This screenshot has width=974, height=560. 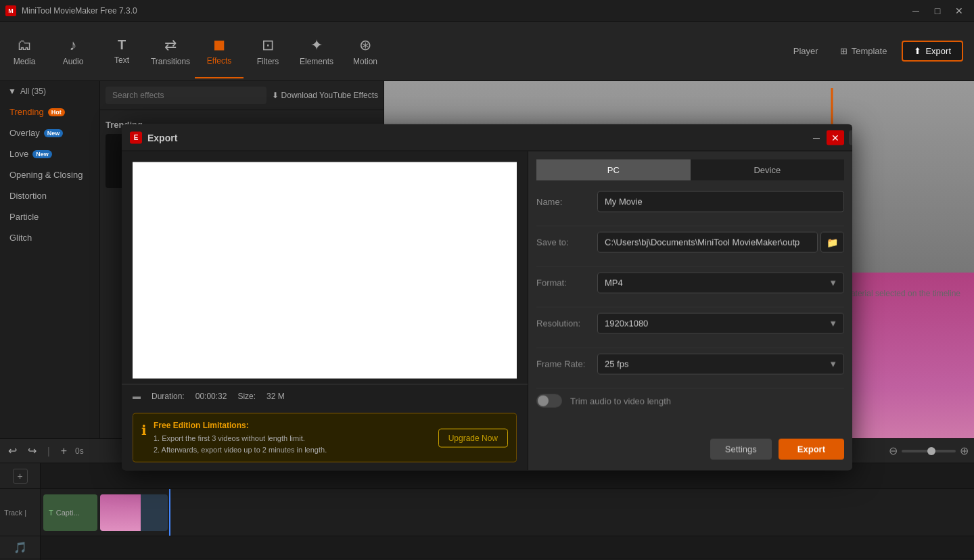 What do you see at coordinates (73, 45) in the screenshot?
I see `audio-icon: ♪` at bounding box center [73, 45].